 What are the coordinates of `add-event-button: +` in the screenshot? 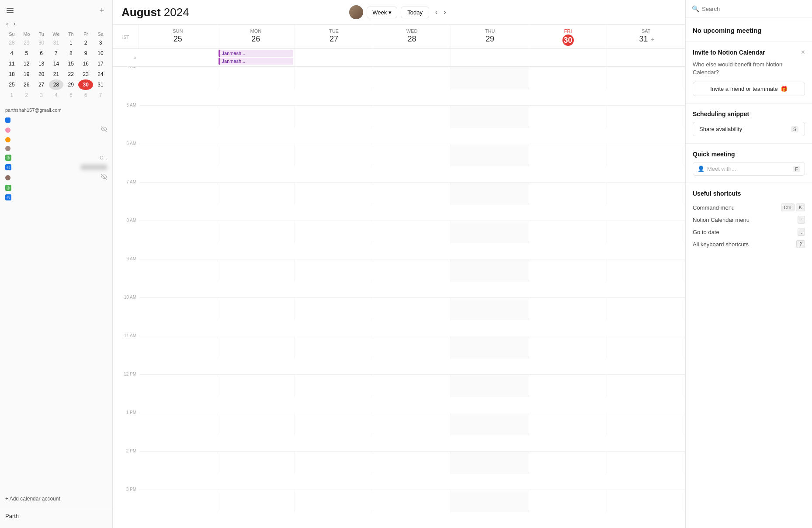 It's located at (102, 10).